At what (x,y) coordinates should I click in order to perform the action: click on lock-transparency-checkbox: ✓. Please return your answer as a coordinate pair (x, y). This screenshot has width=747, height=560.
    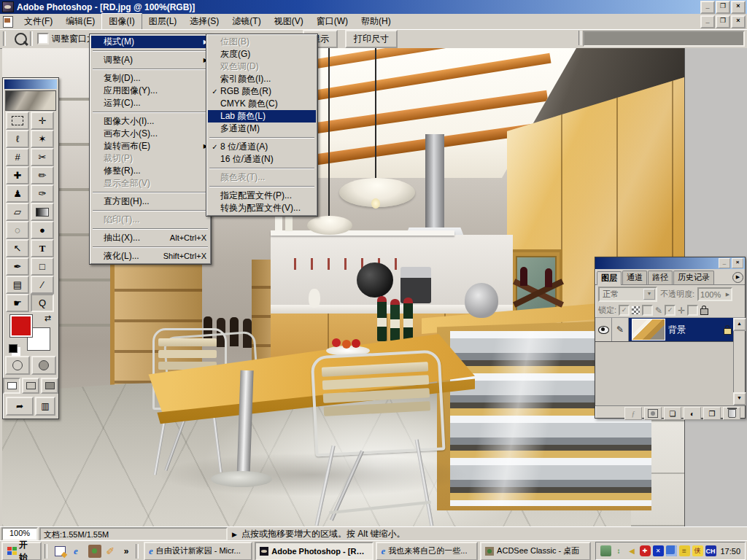
    Looking at the image, I should click on (624, 311).